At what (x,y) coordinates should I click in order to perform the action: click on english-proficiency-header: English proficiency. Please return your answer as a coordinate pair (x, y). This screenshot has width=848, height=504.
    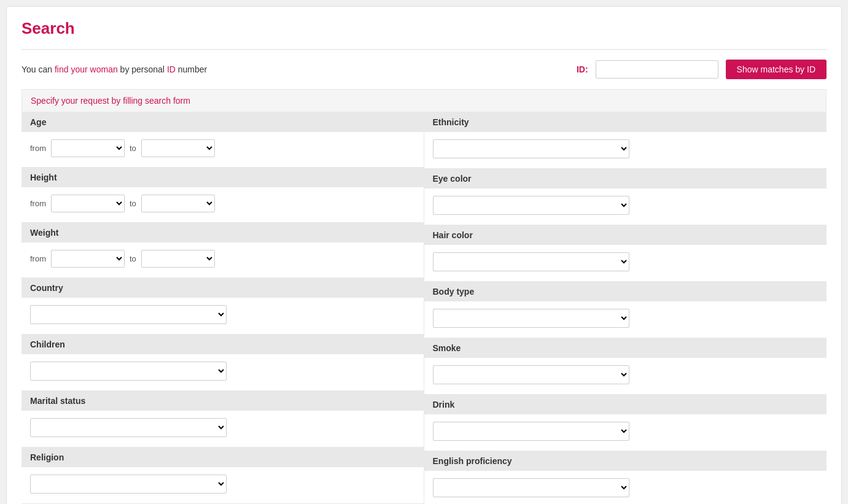
    Looking at the image, I should click on (626, 461).